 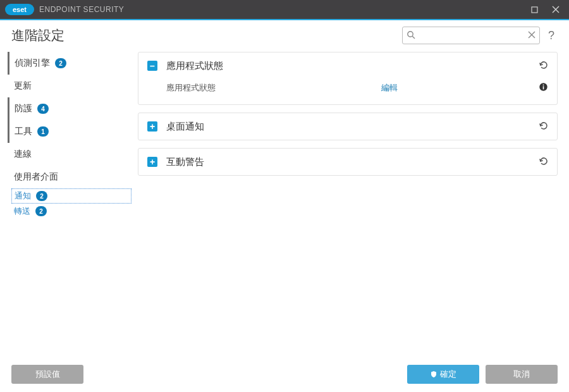 What do you see at coordinates (348, 78) in the screenshot?
I see `panel-app-status: – 應用程式狀態 應用程式狀態 編輯` at bounding box center [348, 78].